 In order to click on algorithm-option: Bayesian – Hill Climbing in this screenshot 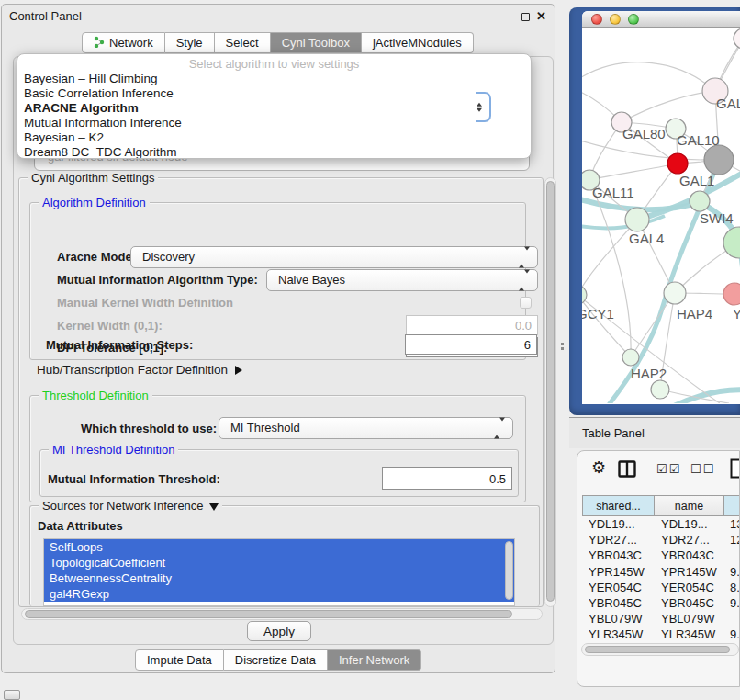, I will do `click(274, 79)`.